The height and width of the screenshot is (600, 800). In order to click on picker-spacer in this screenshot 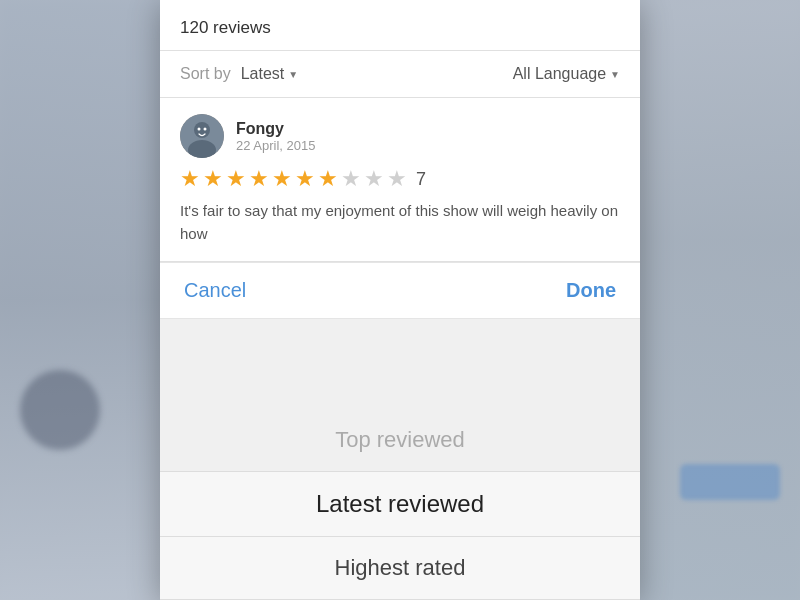, I will do `click(400, 364)`.